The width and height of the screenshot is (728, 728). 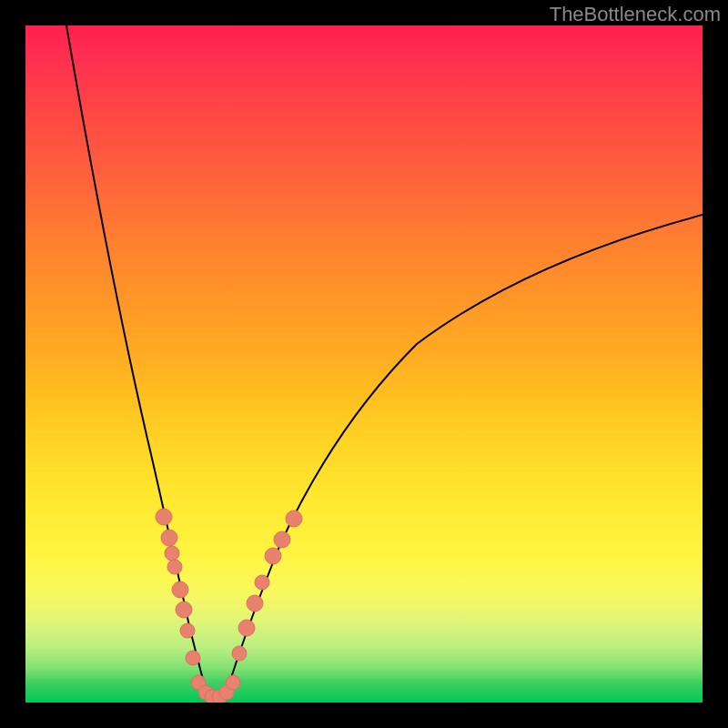 What do you see at coordinates (268, 586) in the screenshot?
I see `right-branch-markers` at bounding box center [268, 586].